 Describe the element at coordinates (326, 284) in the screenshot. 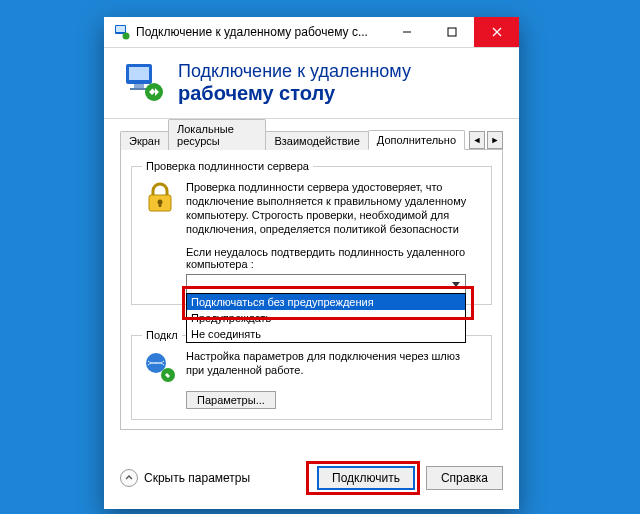

I see `auth-fail-action-select` at that location.